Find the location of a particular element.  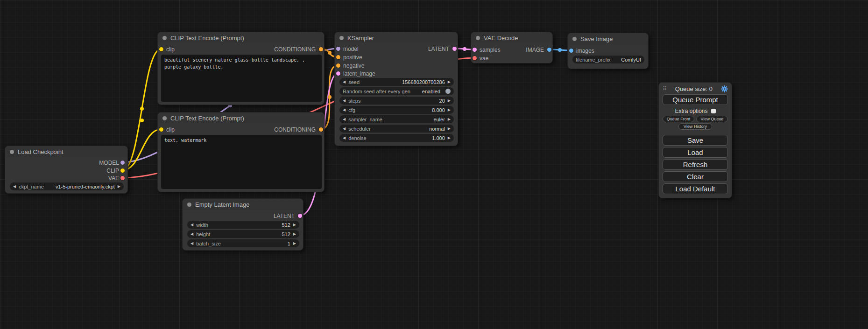

settings-gear-icon is located at coordinates (725, 89).